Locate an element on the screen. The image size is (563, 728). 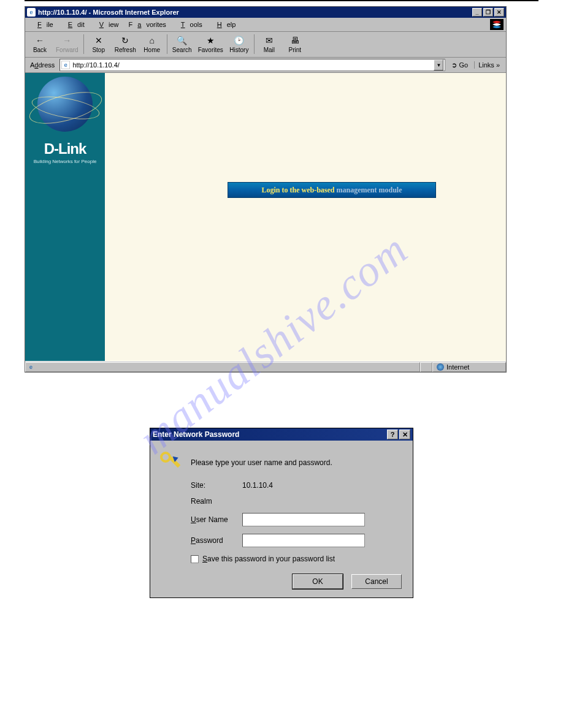
username-label: User Name is located at coordinates (216, 520).